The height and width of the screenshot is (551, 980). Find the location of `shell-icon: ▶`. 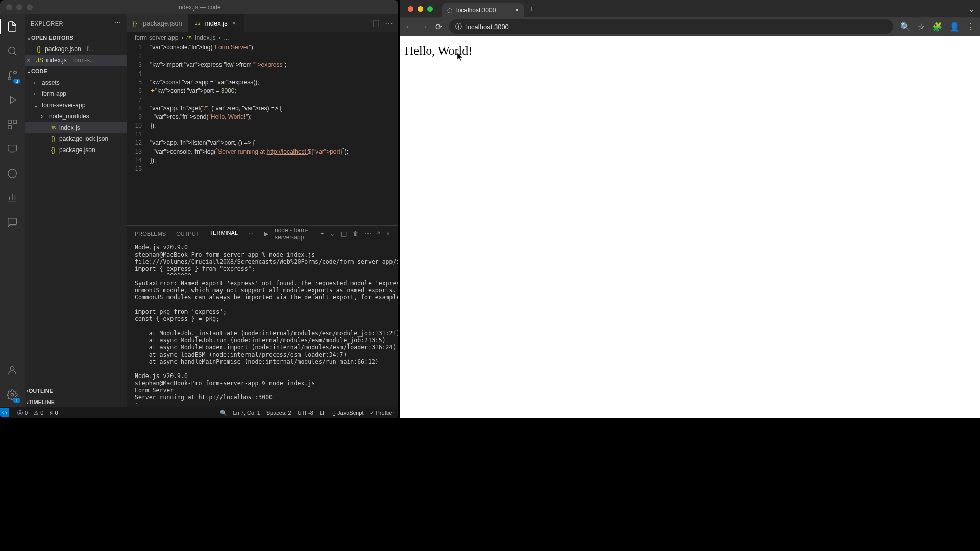

shell-icon: ▶ is located at coordinates (266, 234).